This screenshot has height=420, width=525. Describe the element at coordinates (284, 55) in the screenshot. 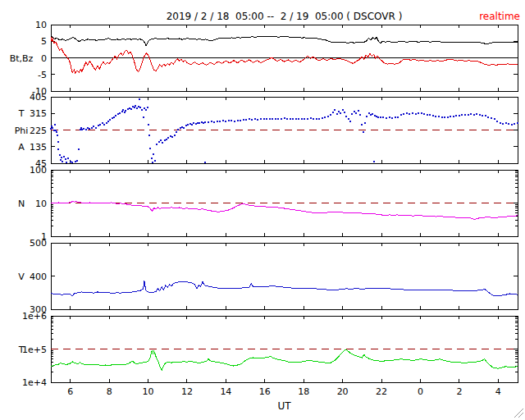

I see `series-bz` at that location.